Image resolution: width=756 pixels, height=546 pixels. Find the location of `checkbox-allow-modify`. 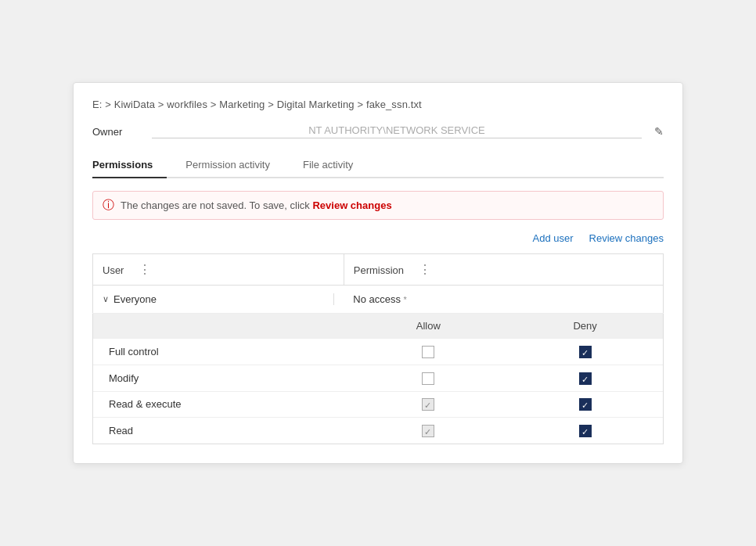

checkbox-allow-modify is located at coordinates (428, 379).